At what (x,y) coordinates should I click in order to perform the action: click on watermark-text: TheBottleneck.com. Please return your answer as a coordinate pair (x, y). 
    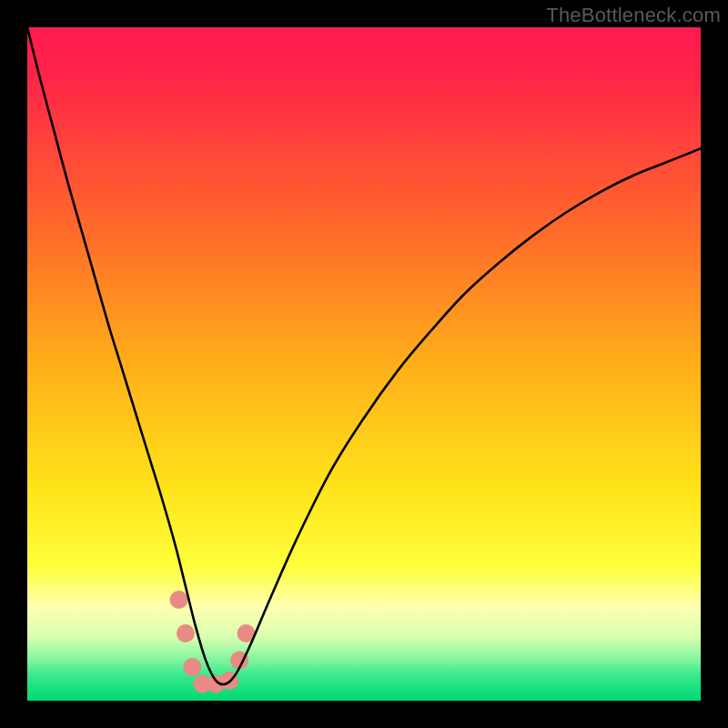
    Looking at the image, I should click on (633, 15).